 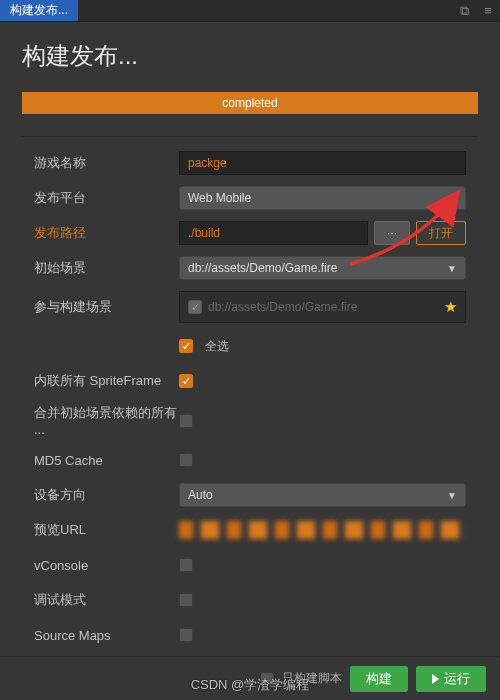 I want to click on menu-icon: ≡, so click(x=488, y=10).